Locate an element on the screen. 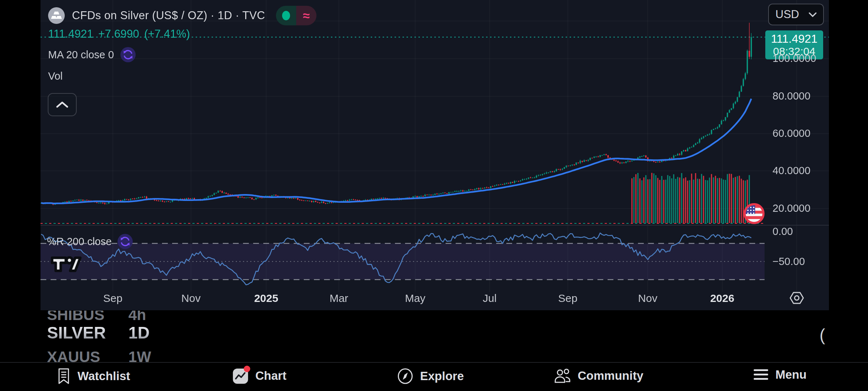 The image size is (868, 391). price-tick-label: −50.00 is located at coordinates (789, 261).